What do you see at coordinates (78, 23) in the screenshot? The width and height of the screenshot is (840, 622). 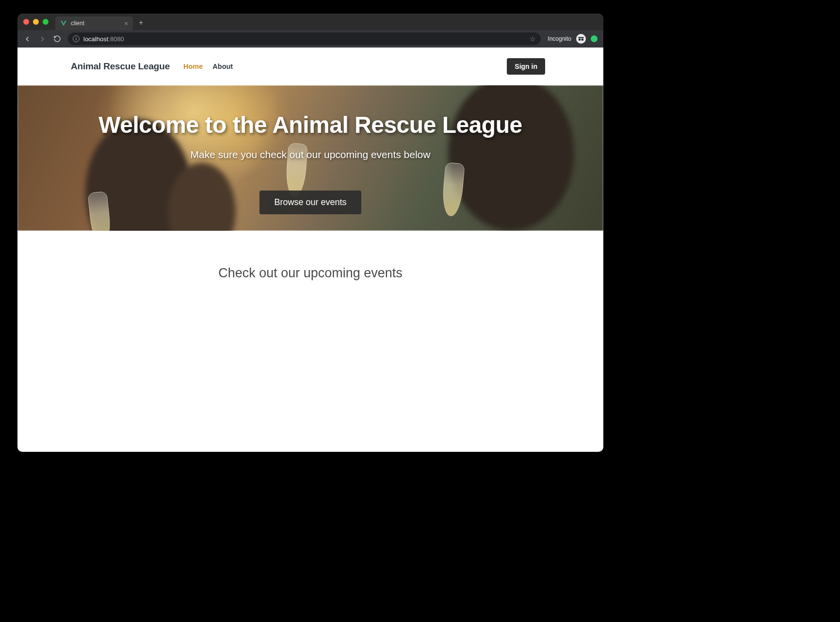 I see `tab-title: client` at bounding box center [78, 23].